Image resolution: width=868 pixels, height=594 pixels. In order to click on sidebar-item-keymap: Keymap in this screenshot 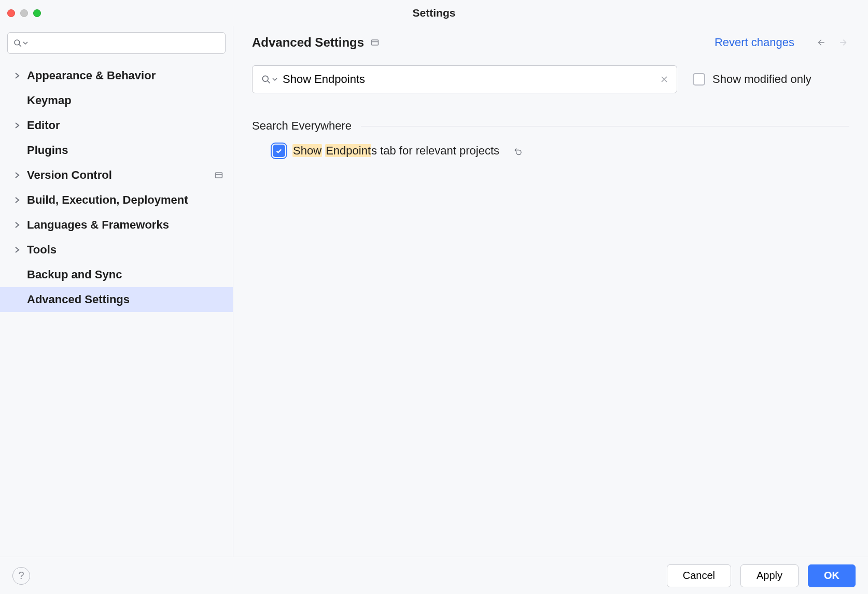, I will do `click(116, 101)`.